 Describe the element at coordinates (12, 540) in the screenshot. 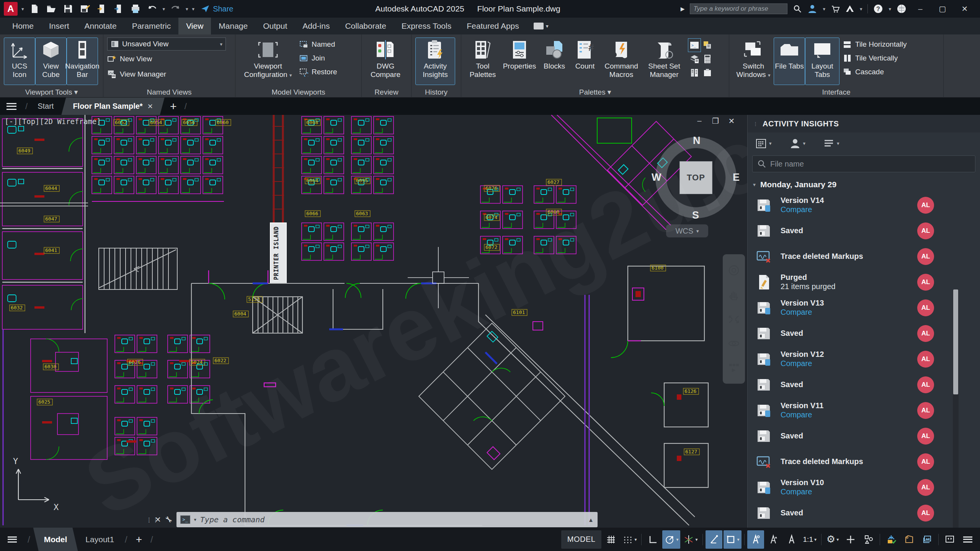

I see `layout-menu-button` at that location.